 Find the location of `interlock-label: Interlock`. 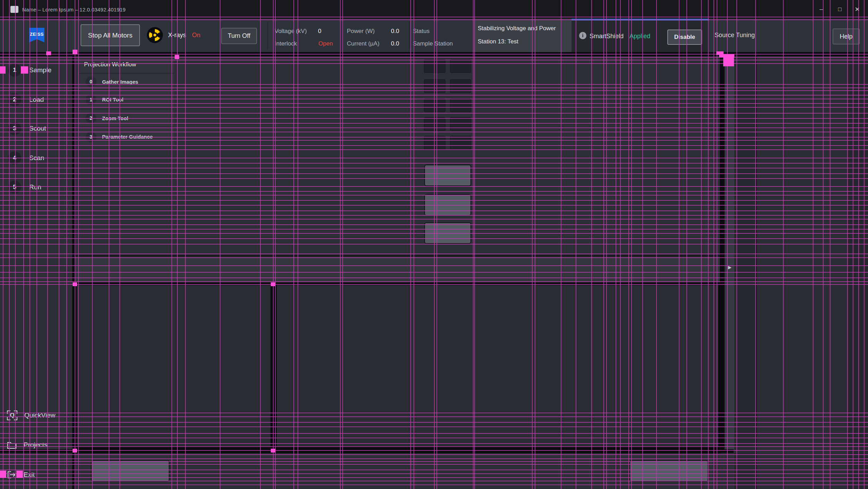

interlock-label: Interlock is located at coordinates (286, 44).